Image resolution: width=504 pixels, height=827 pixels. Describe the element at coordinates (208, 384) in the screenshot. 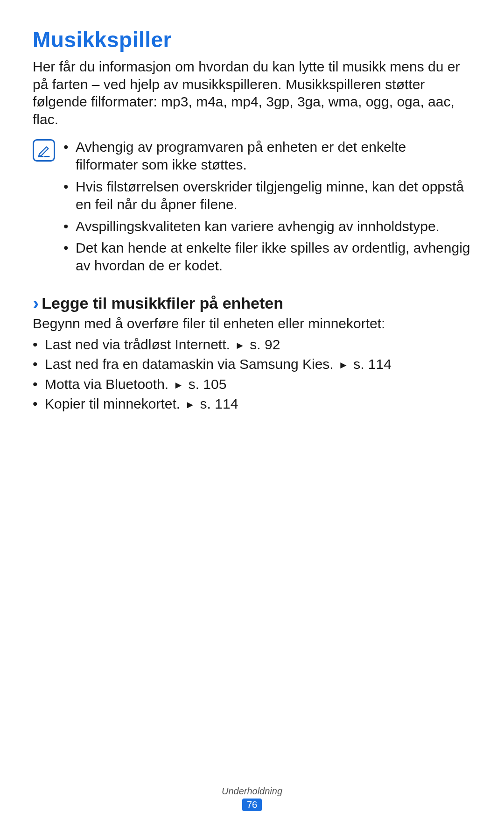

I see `action-ref: s. 105` at that location.